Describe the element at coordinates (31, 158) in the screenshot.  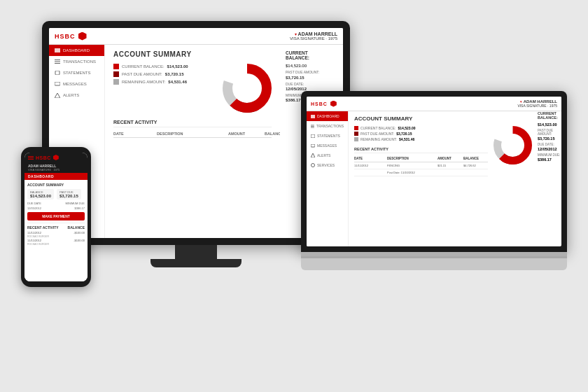
I see `hamburger-menu-icon` at that location.